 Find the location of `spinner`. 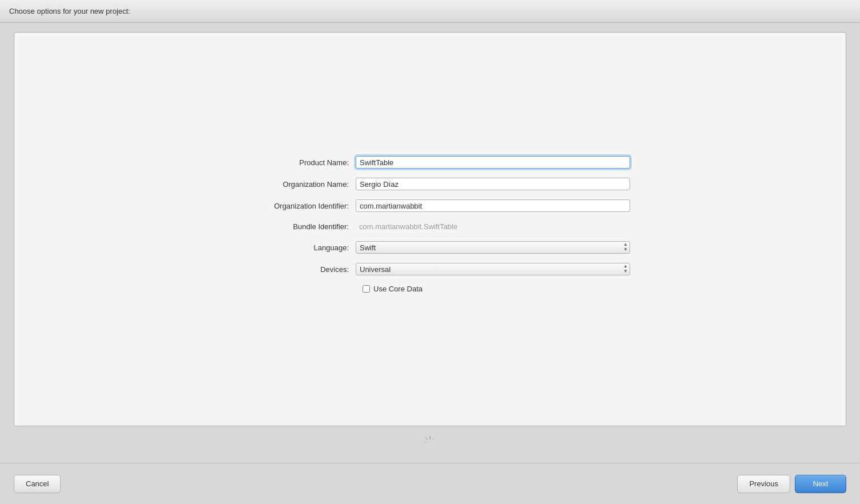

spinner is located at coordinates (430, 445).